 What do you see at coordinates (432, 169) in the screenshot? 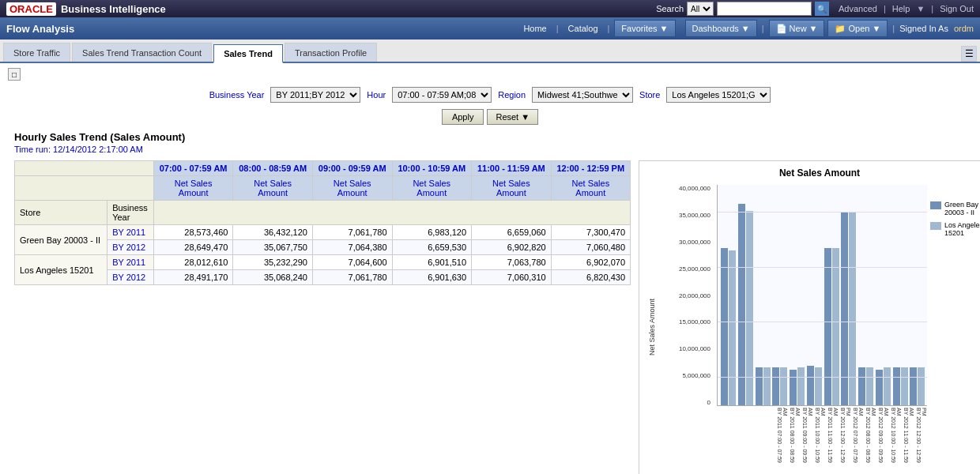
I see `col-header-3: 10:00 - 10:59 AM` at bounding box center [432, 169].